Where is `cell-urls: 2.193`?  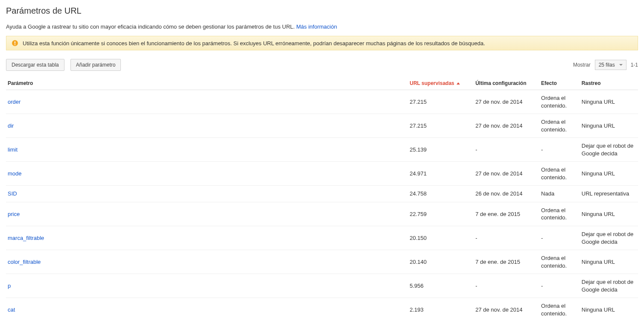
cell-urls: 2.193 is located at coordinates (441, 309).